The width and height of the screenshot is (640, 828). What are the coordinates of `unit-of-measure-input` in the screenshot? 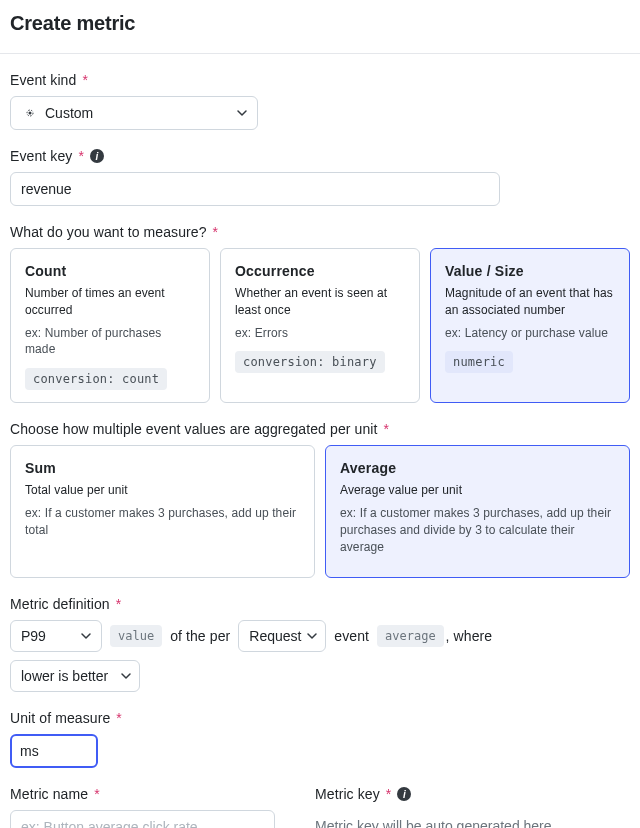 It's located at (54, 751).